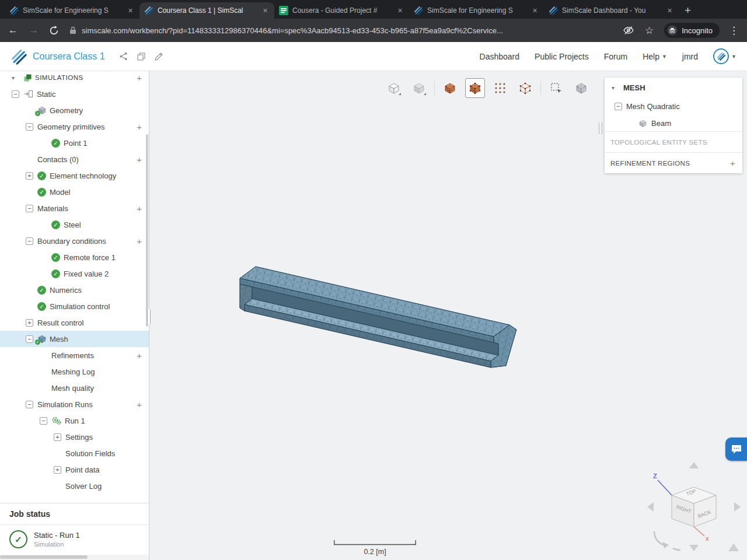 The image size is (747, 560). I want to click on mesh-panel-header: ▾ MESH, so click(673, 88).